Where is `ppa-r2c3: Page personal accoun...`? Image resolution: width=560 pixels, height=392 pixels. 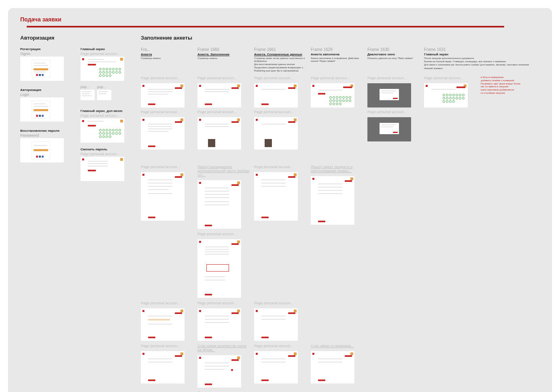
ppa-r2c3: Page personal accoun... is located at coordinates (280, 112).